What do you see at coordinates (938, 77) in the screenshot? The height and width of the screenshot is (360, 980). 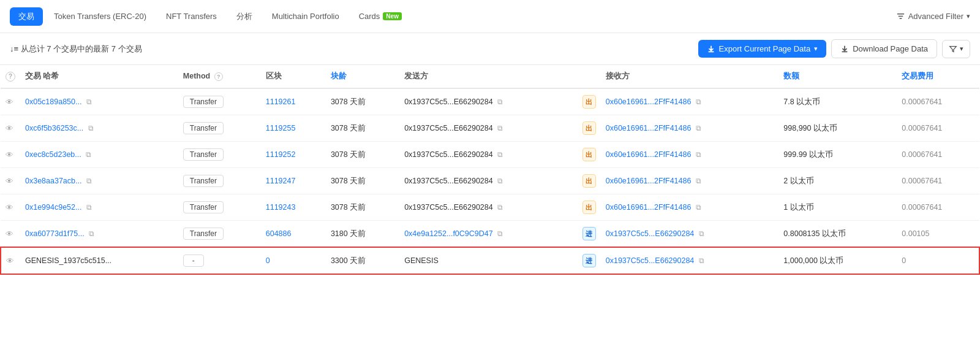 I see `col-fee: 交易费用` at bounding box center [938, 77].